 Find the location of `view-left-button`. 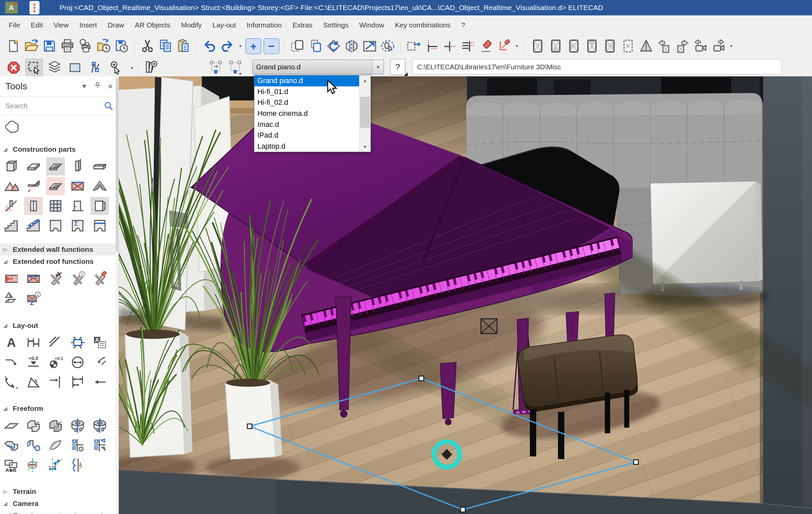

view-left-button is located at coordinates (574, 46).